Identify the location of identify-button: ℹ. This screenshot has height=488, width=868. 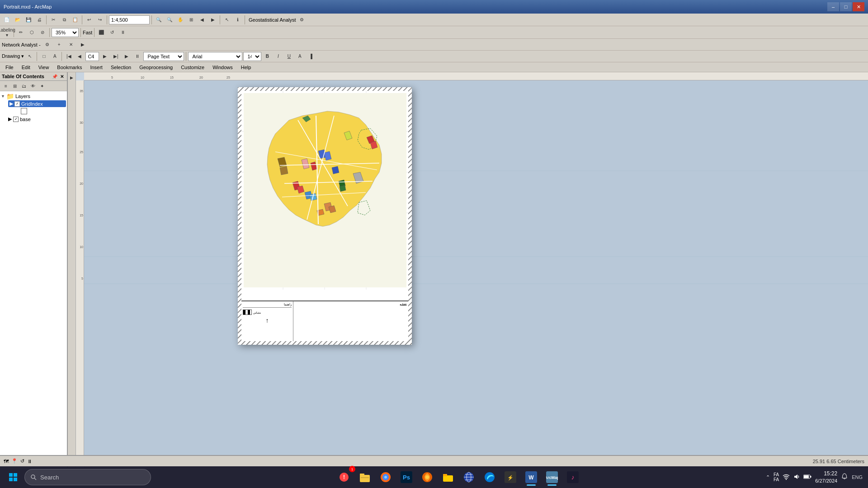
(238, 20).